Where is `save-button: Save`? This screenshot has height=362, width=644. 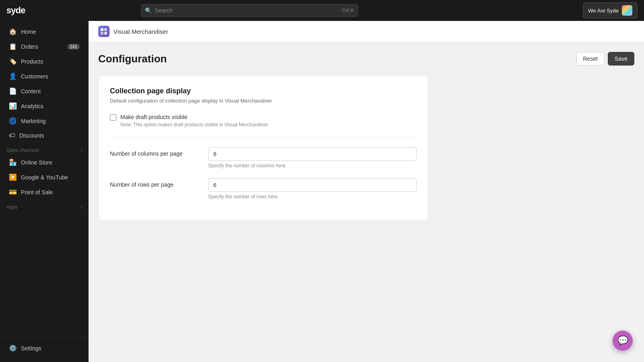 save-button: Save is located at coordinates (621, 59).